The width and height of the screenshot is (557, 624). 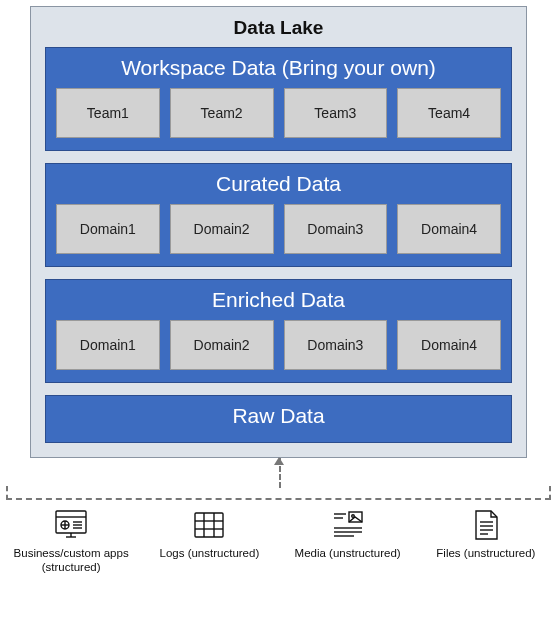 I want to click on team-box: Team3, so click(x=336, y=113).